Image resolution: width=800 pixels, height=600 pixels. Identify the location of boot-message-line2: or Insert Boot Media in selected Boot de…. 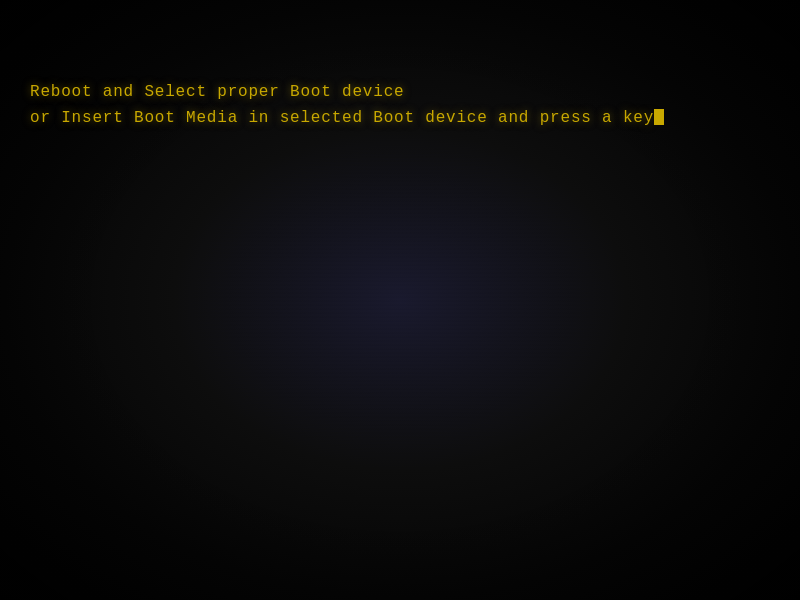
(347, 119).